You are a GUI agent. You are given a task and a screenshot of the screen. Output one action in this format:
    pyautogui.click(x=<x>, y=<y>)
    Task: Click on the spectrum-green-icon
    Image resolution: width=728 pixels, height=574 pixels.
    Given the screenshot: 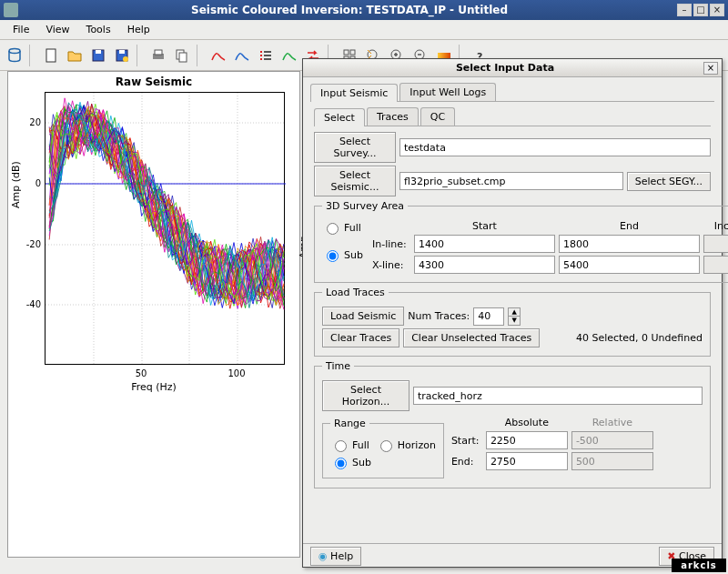 What is the action you would take?
    pyautogui.click(x=289, y=55)
    